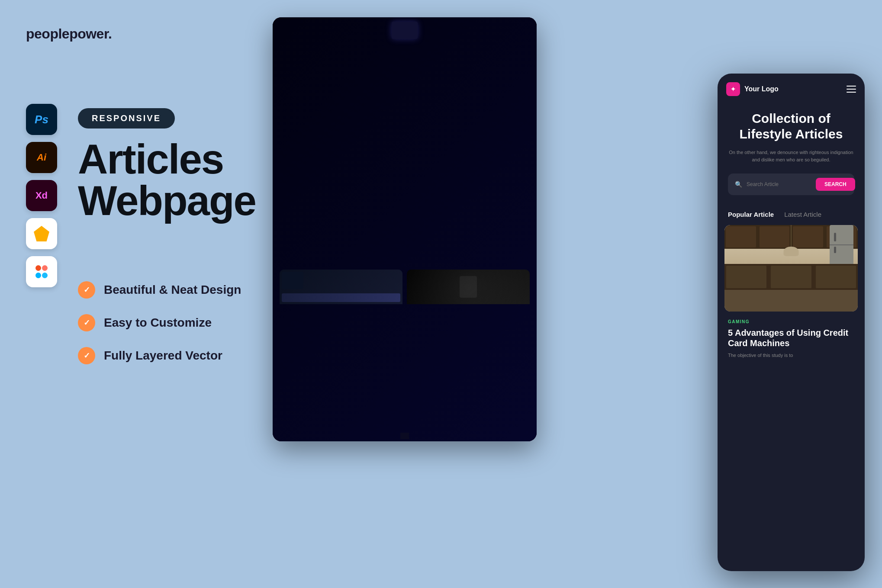 This screenshot has width=882, height=588. What do you see at coordinates (163, 356) in the screenshot?
I see `feature-text-3: Fully Layered Vector` at bounding box center [163, 356].